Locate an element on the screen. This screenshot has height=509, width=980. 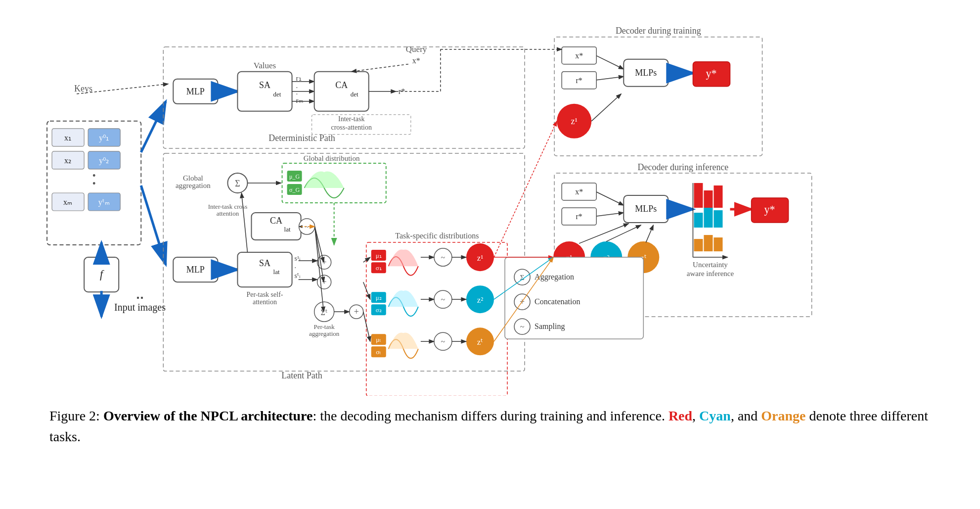
svg-text: μₜ is located at coordinates (379, 339).